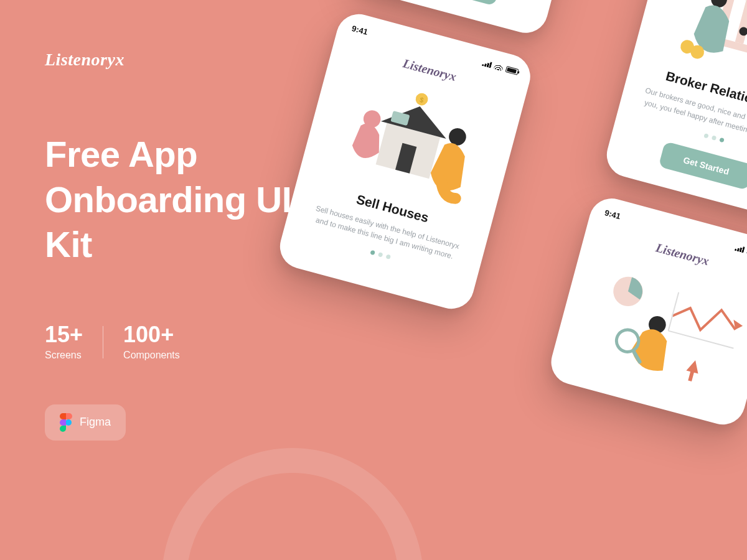 The height and width of the screenshot is (560, 747). Describe the element at coordinates (675, 111) in the screenshot. I see `phone-broker: 9:41 Listenoryx $` at that location.